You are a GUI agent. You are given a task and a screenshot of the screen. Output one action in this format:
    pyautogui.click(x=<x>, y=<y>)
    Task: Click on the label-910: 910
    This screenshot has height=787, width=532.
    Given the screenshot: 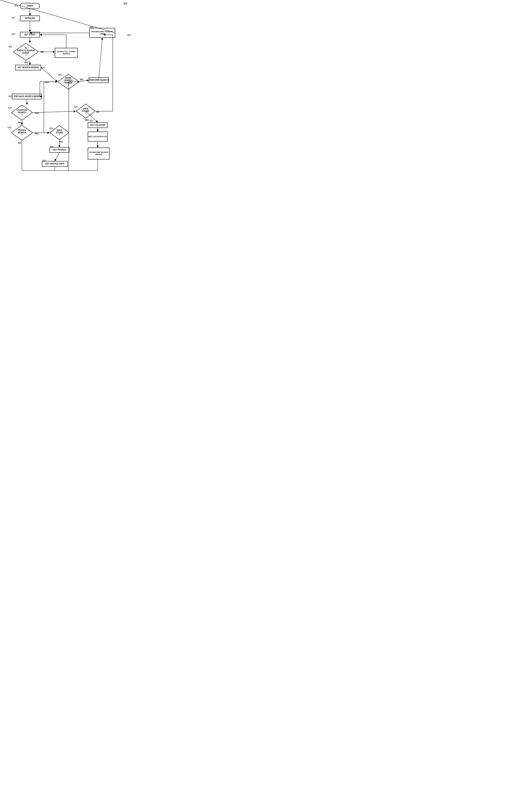 What is the action you would take?
    pyautogui.click(x=14, y=18)
    